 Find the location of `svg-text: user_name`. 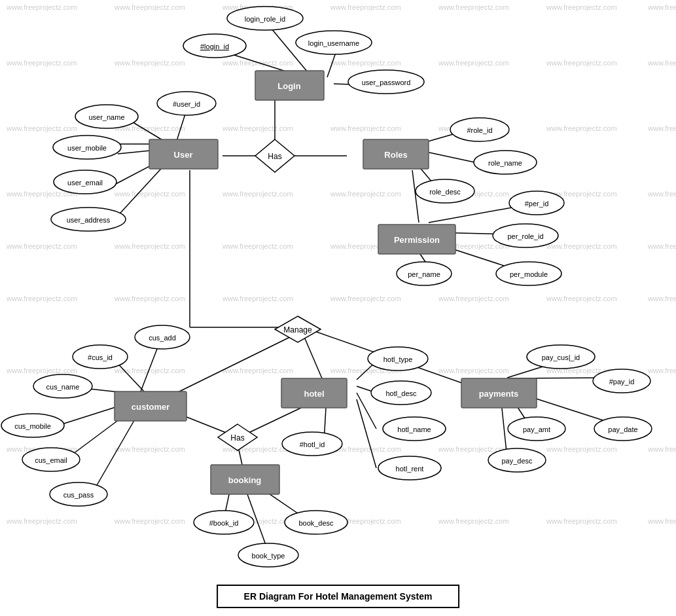

svg-text: user_name is located at coordinates (106, 117).